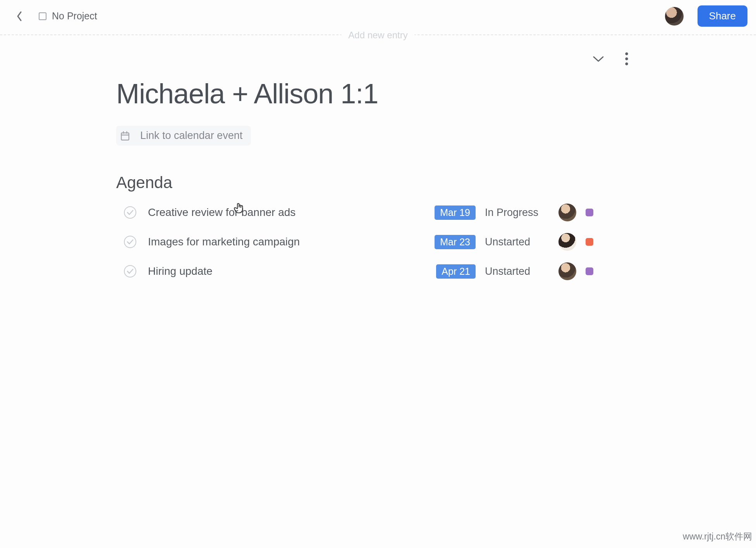 This screenshot has width=756, height=548. I want to click on agenda-heading: Agenda, so click(378, 183).